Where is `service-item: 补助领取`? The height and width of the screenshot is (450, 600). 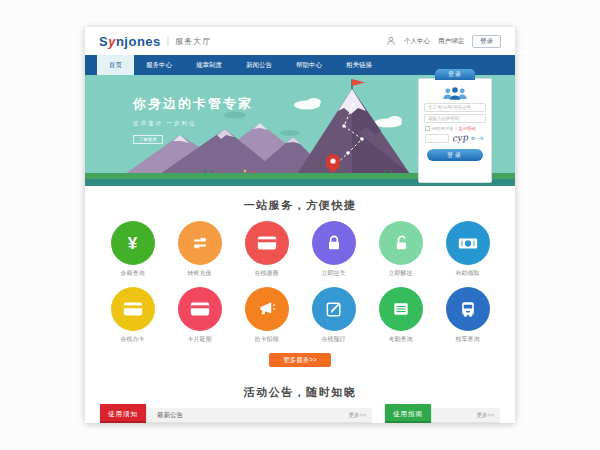 service-item: 补助领取 is located at coordinates (468, 250).